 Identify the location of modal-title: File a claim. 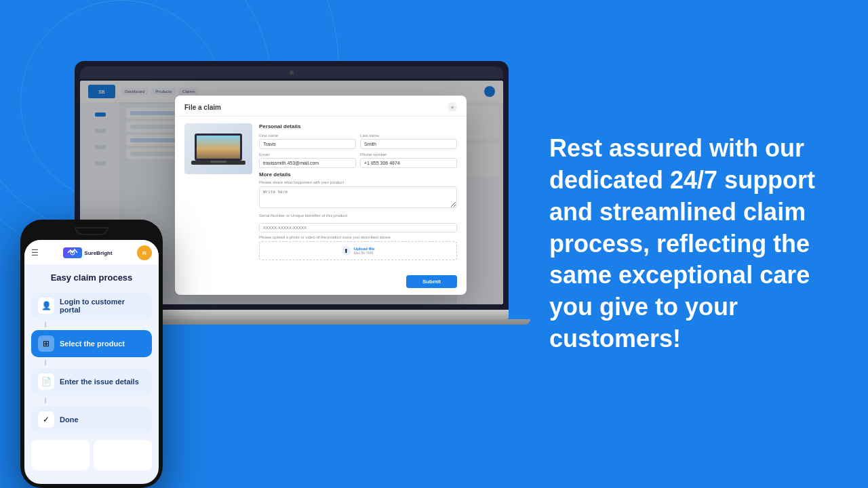
(203, 107).